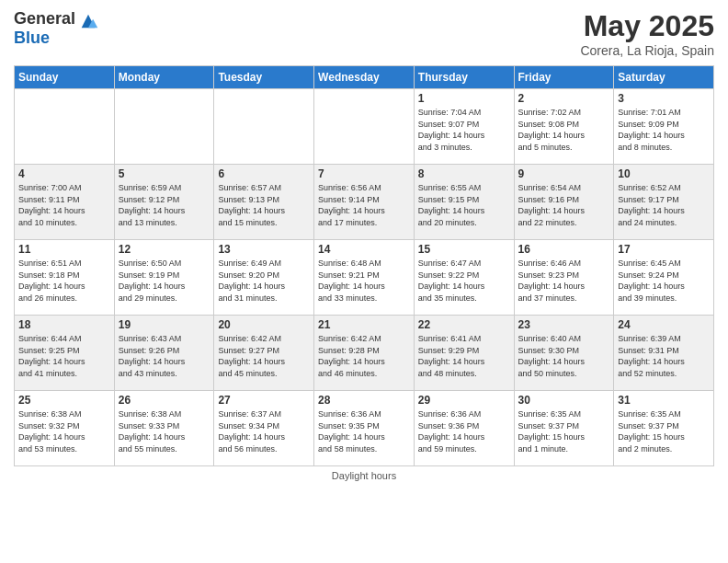 This screenshot has width=728, height=563. I want to click on calendar-cell: 7Sunrise: 6:56 AM Sunset: 9:14 PM Daylig…, so click(364, 202).